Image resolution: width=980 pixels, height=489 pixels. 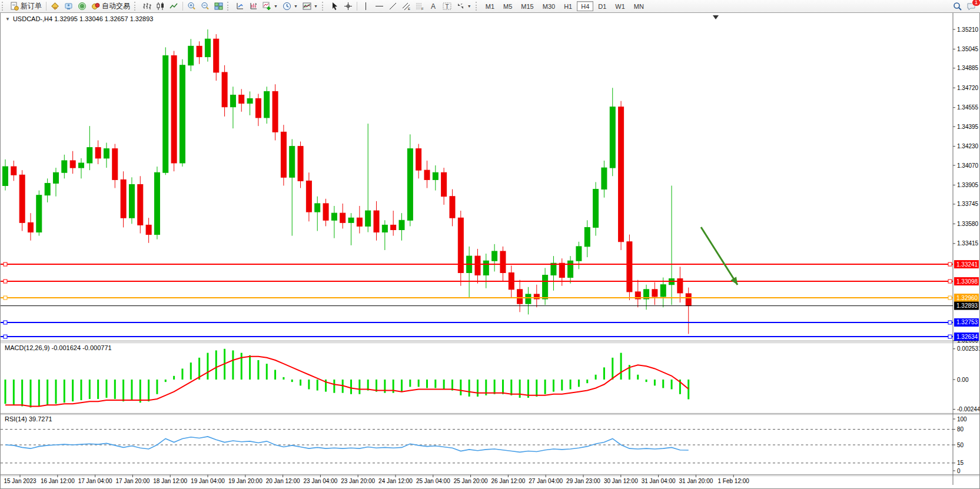 I want to click on timeframe-group: M1M5M15M30H1H4D1W1MN, so click(x=565, y=6).